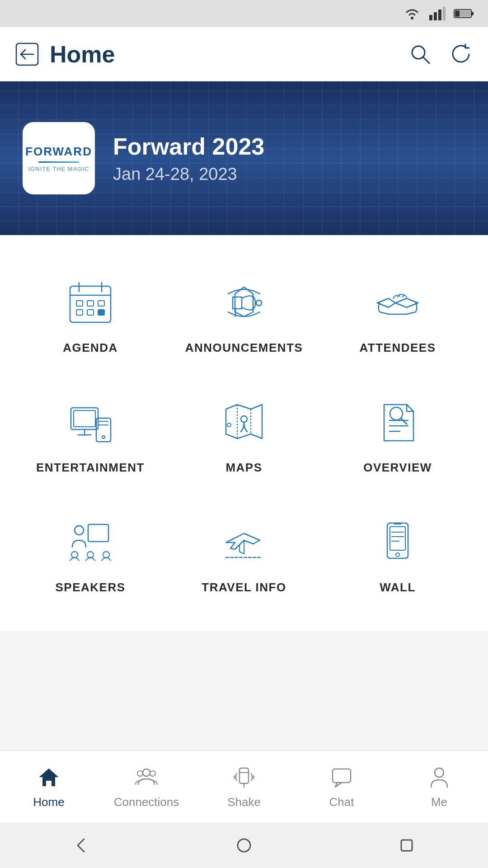  Describe the element at coordinates (398, 433) in the screenshot. I see `overview-item: OVERVIEW` at that location.